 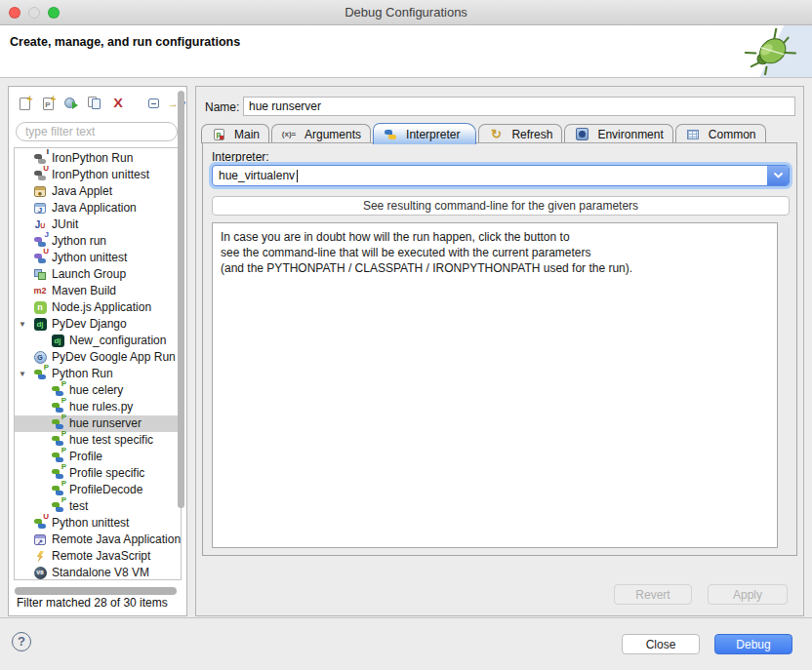 I want to click on titlebar: Debug Configurations, so click(x=406, y=13).